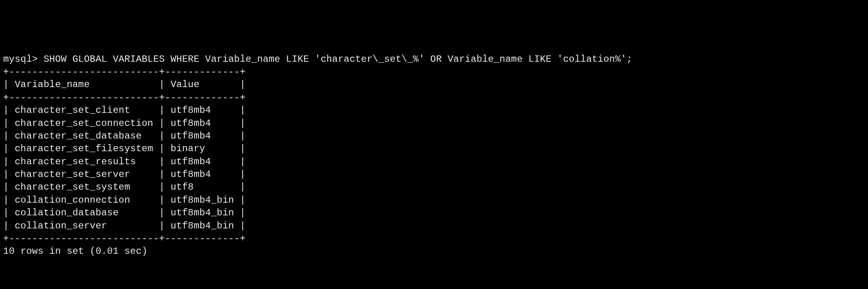 The width and height of the screenshot is (868, 289). What do you see at coordinates (75, 251) in the screenshot?
I see `result-footer: 10 rows in set (0.01 sec)` at bounding box center [75, 251].